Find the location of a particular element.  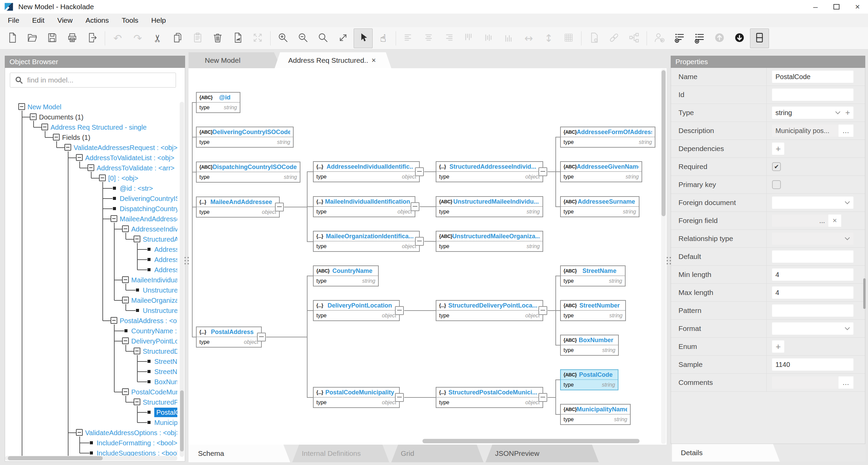

align-bottom-button is located at coordinates (509, 38).